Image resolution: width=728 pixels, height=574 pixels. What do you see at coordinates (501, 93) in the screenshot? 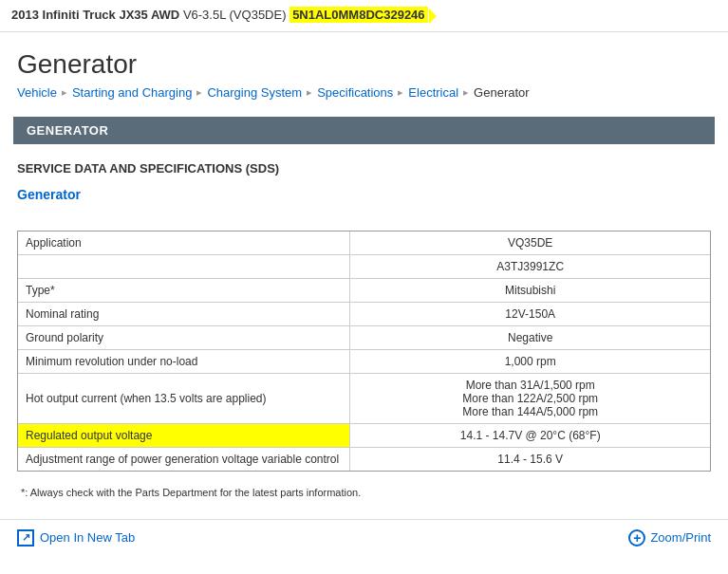
I see `breadcrumb-current: Generator` at bounding box center [501, 93].